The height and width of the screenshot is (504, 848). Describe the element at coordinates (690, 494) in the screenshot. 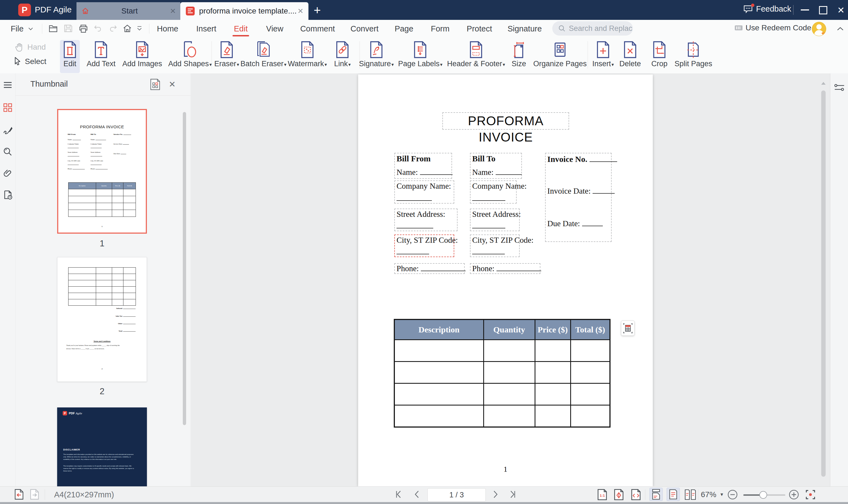

I see `two-page-view-button` at that location.